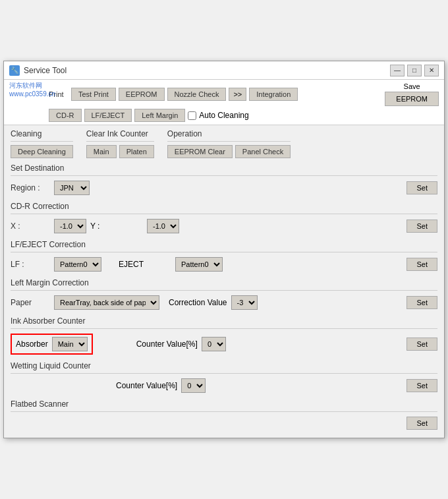 The image size is (448, 499). I want to click on left-margin-row: Paper RearTray, back side of pape Option…, so click(224, 303).